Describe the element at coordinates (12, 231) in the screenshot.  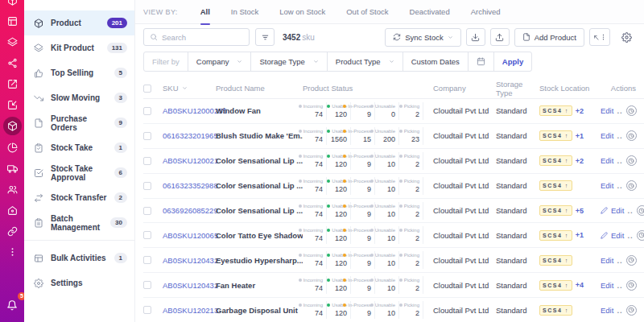
I see `integrations-link-icon` at that location.